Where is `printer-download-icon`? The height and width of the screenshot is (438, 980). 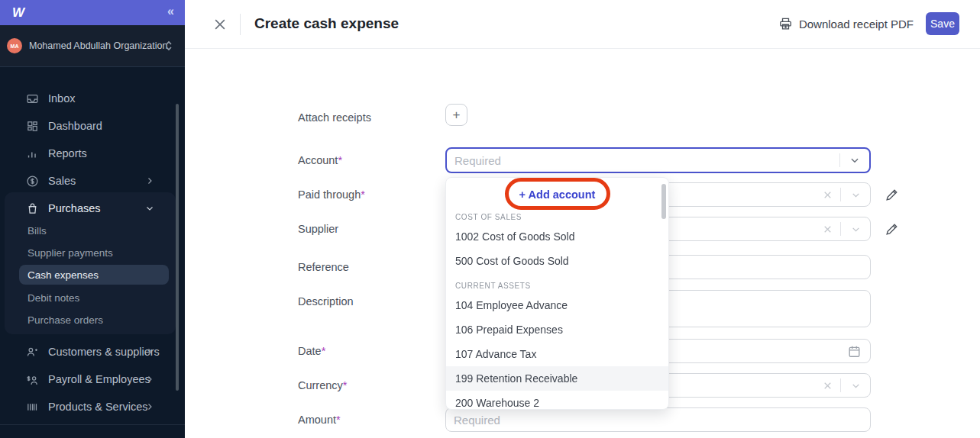 printer-download-icon is located at coordinates (785, 24).